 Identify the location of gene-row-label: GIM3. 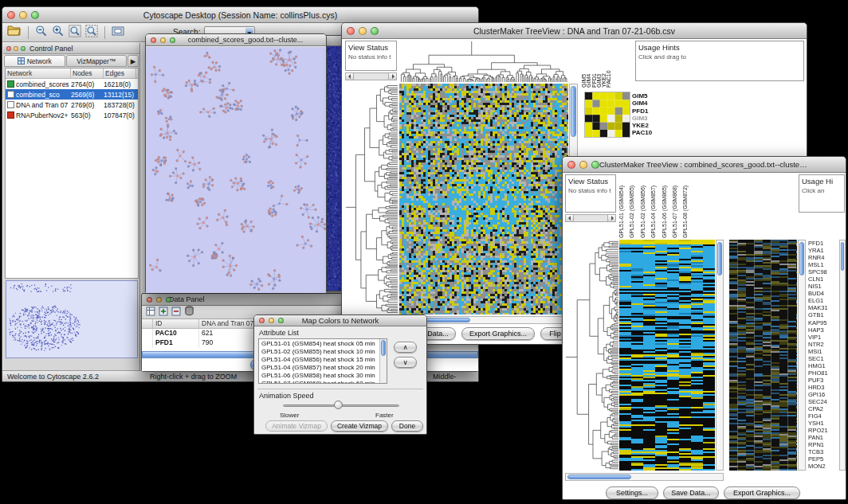
(646, 118).